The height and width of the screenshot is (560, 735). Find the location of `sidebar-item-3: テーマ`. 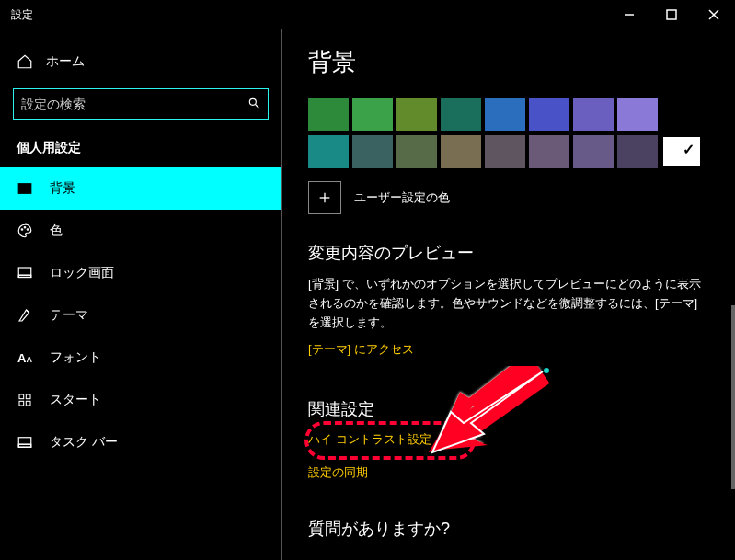

sidebar-item-3: テーマ is located at coordinates (141, 315).